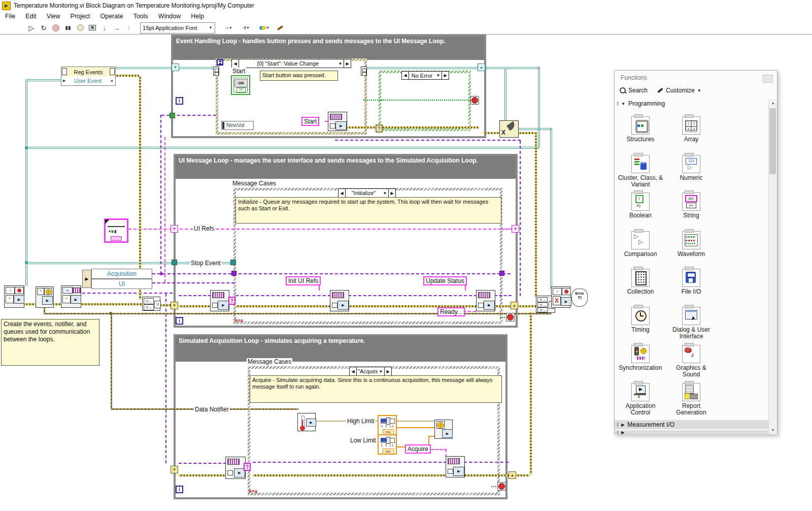 Image resolution: width=812 pixels, height=511 pixels. What do you see at coordinates (44, 28) in the screenshot?
I see `run-continuously-button: ↻` at bounding box center [44, 28].